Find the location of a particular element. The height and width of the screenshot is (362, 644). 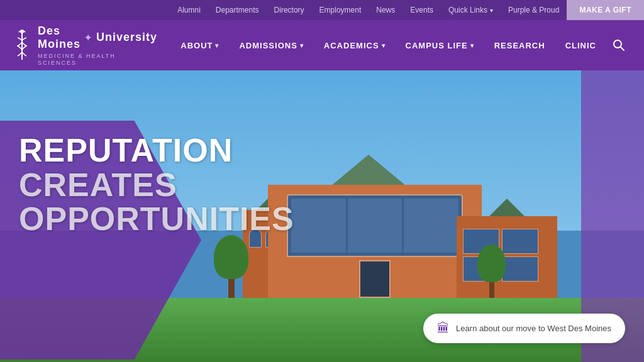

admissions-chevron: ▾ is located at coordinates (302, 45).